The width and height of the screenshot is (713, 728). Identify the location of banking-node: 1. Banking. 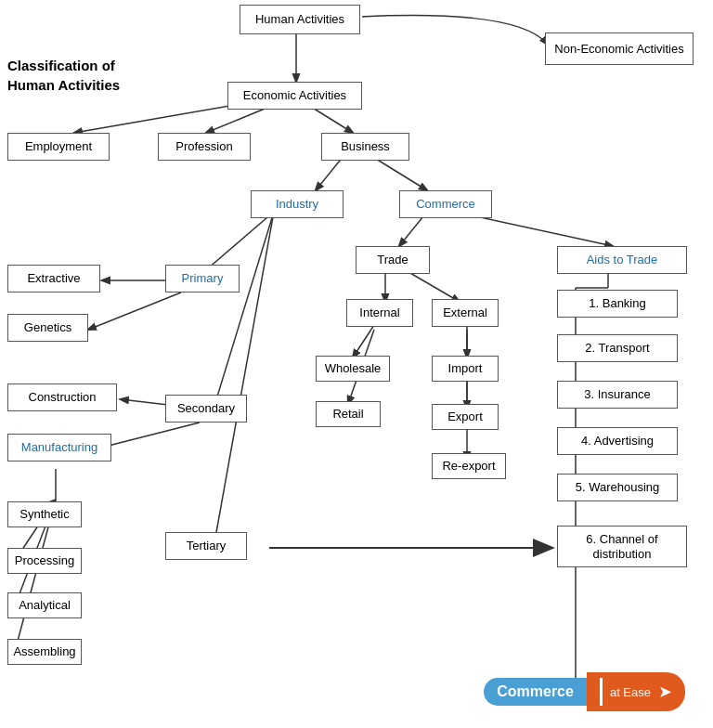
(617, 304).